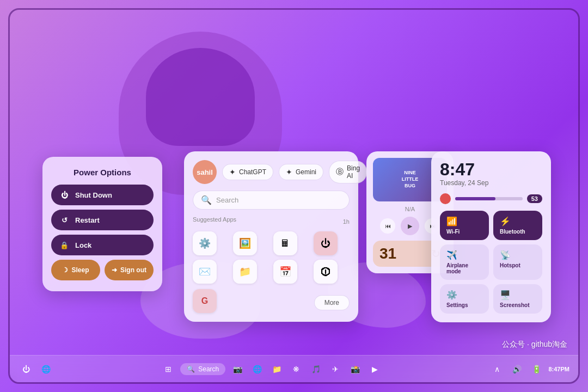 The image size is (588, 392). What do you see at coordinates (209, 369) in the screenshot?
I see `taskbar-search-label: Search` at bounding box center [209, 369].